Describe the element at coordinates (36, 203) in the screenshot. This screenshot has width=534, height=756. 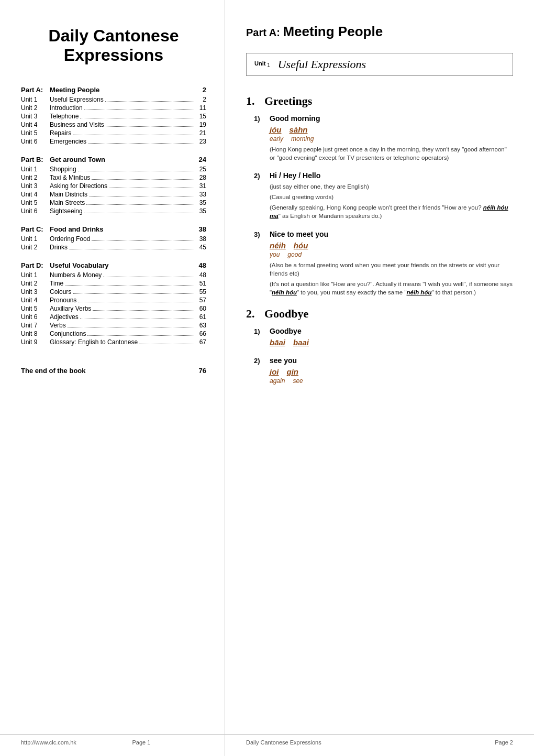
I see `toc-unit-label: Unit 5` at that location.